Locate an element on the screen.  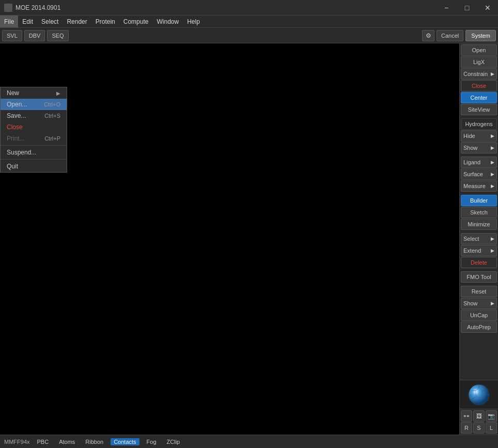
bottom-bar: MMFF94x PBC Atoms Ribbon Contacts Fog ZC… is located at coordinates (249, 441).